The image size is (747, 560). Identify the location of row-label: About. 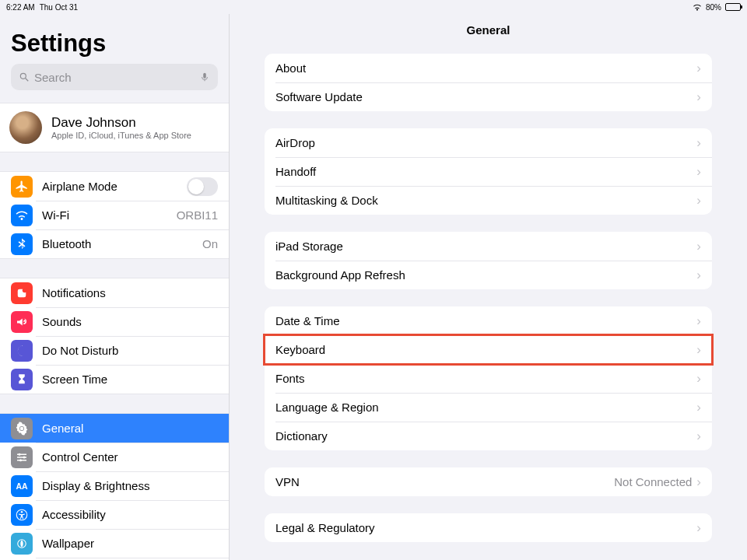
(486, 68).